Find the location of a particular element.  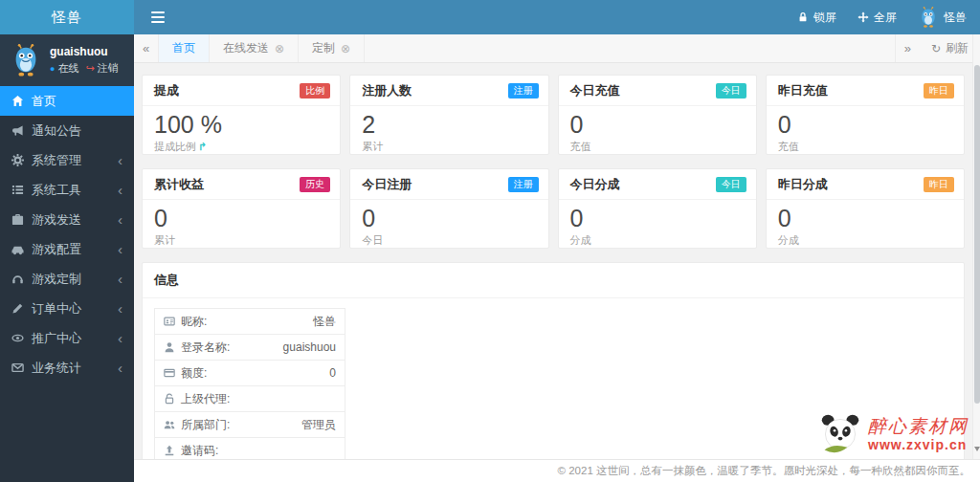

refresh-button: ↻ 刷新 is located at coordinates (949, 48).